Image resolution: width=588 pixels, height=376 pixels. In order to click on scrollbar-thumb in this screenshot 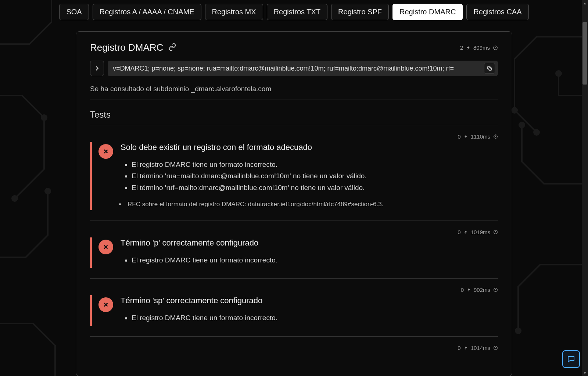, I will do `click(585, 53)`.